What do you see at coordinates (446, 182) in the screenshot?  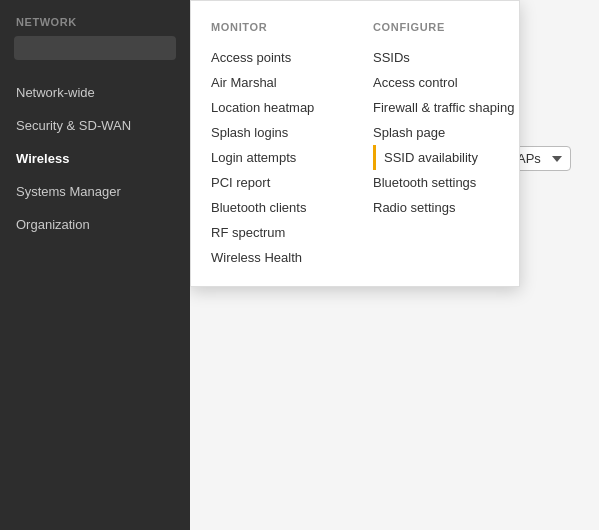 I see `menu-item-bluetooth-settings: Bluetooth settings` at bounding box center [446, 182].